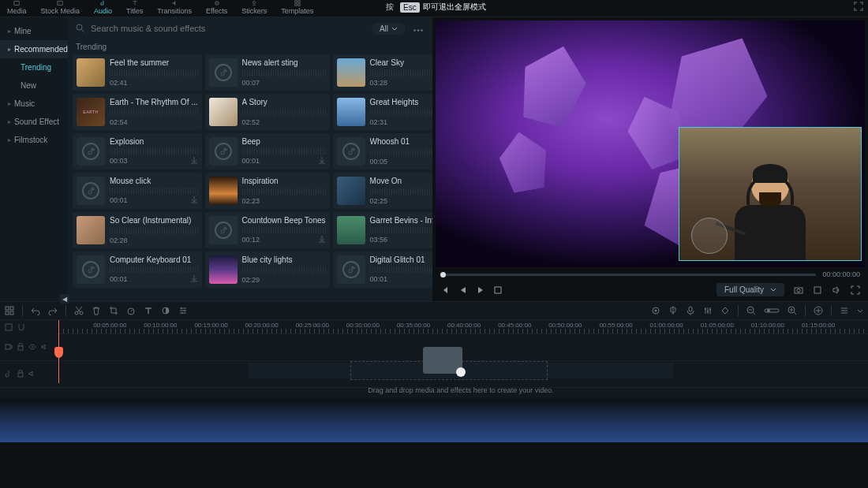  Describe the element at coordinates (268, 230) in the screenshot. I see `audio-card: Countdown Beep Tones00:12` at that location.